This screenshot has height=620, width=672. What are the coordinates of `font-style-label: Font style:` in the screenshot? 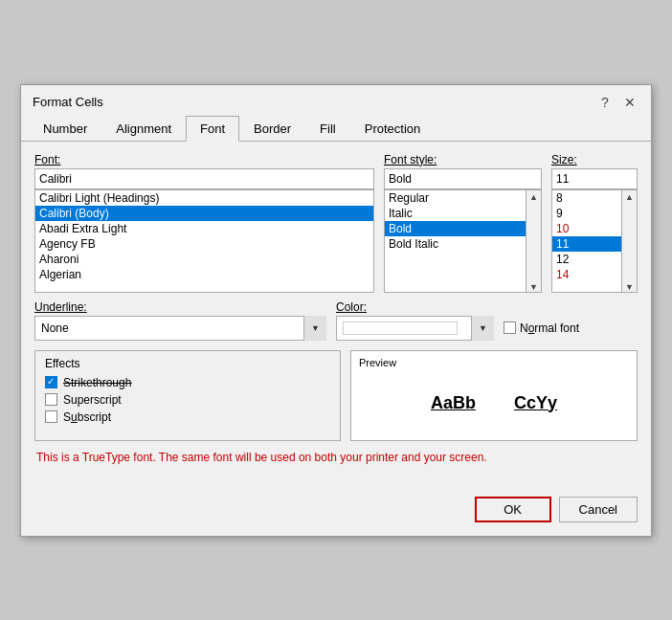 It's located at (463, 160).